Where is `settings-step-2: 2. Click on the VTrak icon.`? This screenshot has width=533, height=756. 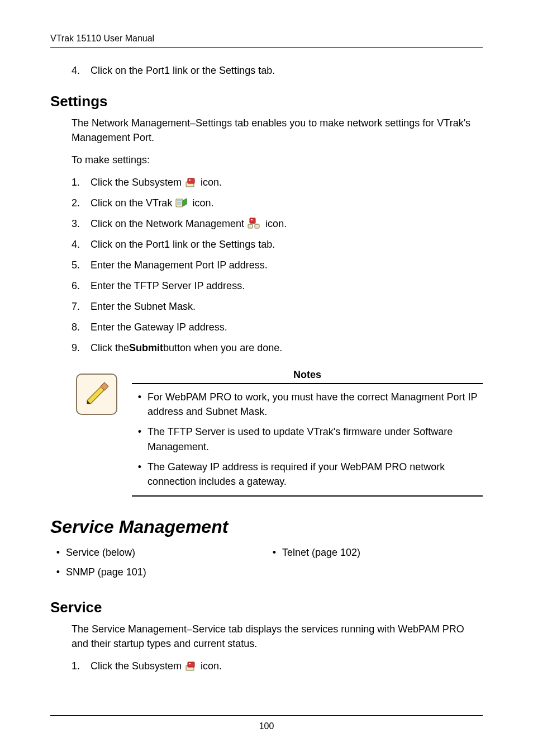 settings-step-2: 2. Click on the VTrak icon. is located at coordinates (277, 204).